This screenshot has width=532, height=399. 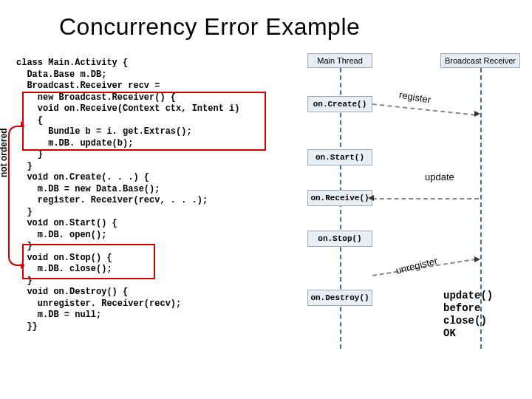 I want to click on call-onstart: on.Start(), so click(x=340, y=157).